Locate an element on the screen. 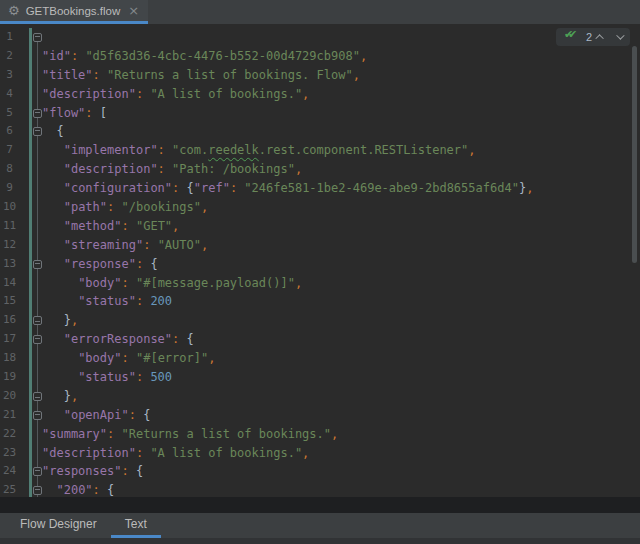 This screenshot has height=544, width=640. line-number: 13 is located at coordinates (10, 264).